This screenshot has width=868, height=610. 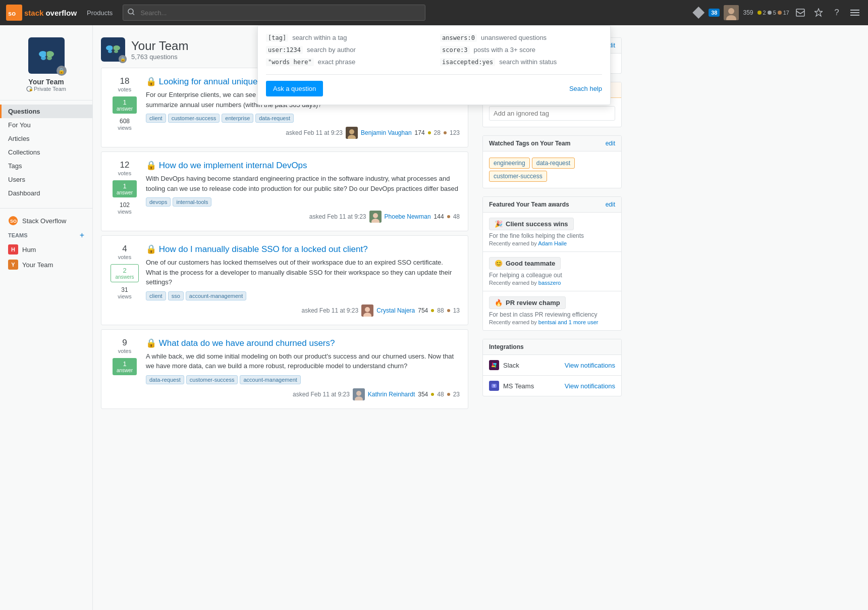 I want to click on team-title-wrap: Your Team 5,763 questions, so click(x=159, y=49).